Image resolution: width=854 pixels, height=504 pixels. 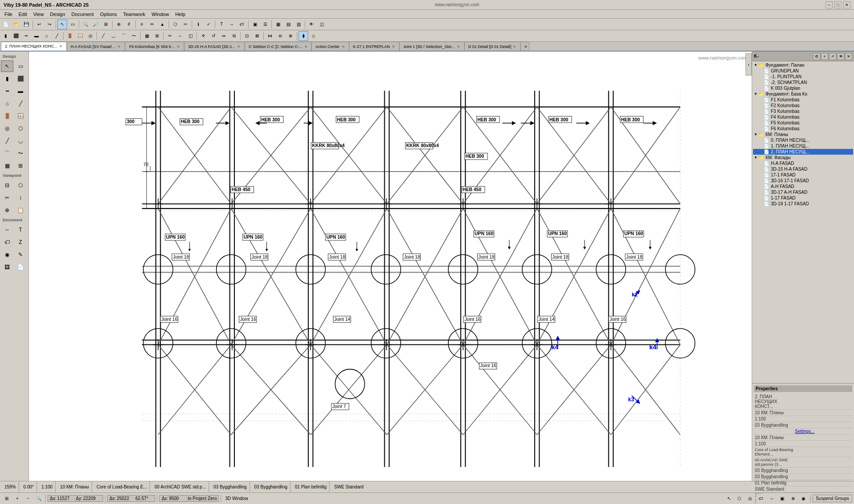 What do you see at coordinates (203, 36) in the screenshot?
I see `tb2-move: ✛` at bounding box center [203, 36].